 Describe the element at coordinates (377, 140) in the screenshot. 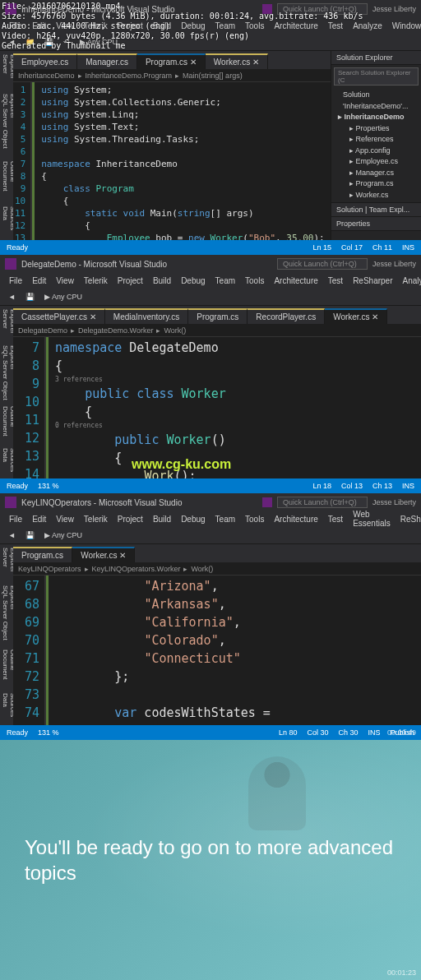

I see `solution-item: ▸ References` at that location.